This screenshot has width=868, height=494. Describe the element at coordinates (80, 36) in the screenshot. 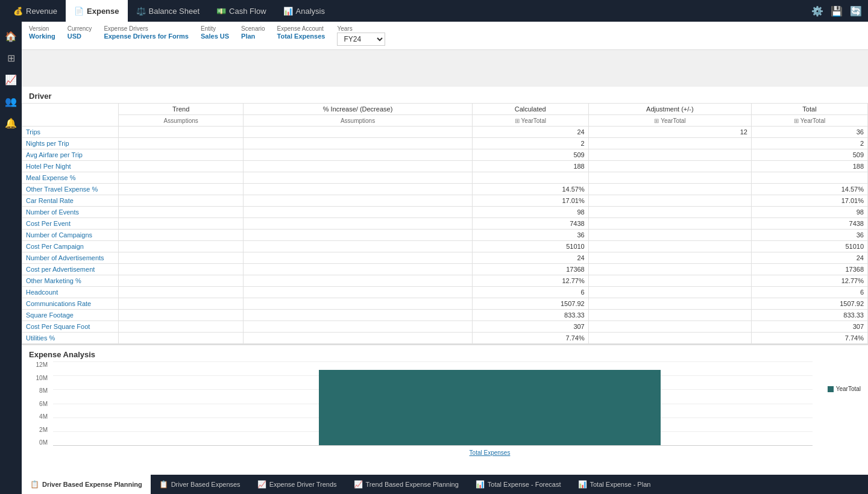

I see `currency-value: USD` at that location.